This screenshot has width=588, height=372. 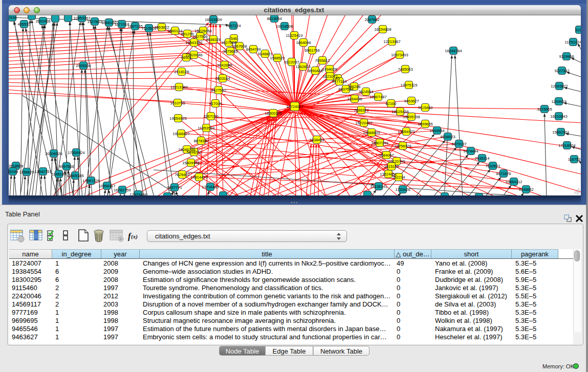 What do you see at coordinates (187, 34) in the screenshot?
I see `svg-text: 891295` at bounding box center [187, 34].